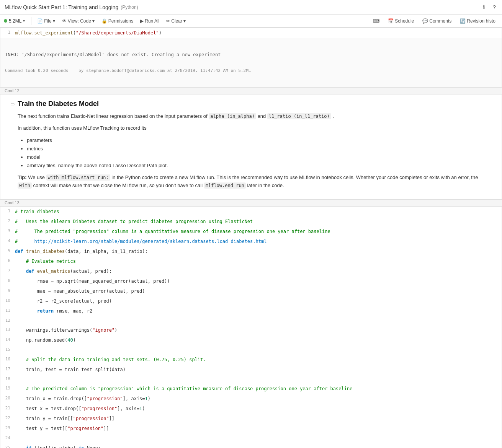 Image resolution: width=502 pixels, height=448 pixels. I want to click on code-line-cmd13-10: 10 r2 = r2_score(actual, pred), so click(251, 301).